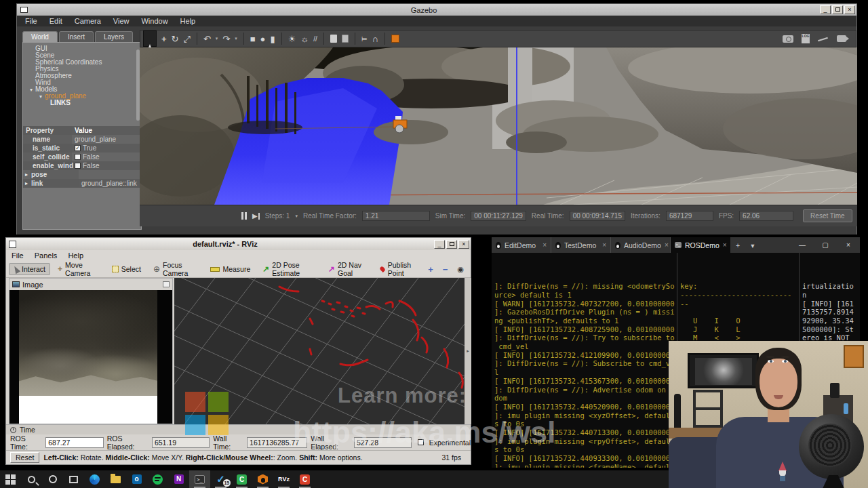  I want to click on paste-button, so click(345, 39).